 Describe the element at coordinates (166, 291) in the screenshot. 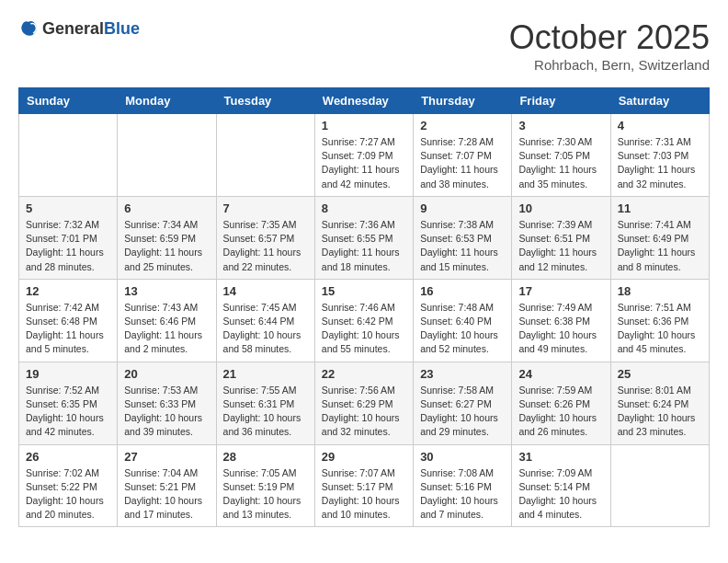

I see `day-number: 13` at that location.